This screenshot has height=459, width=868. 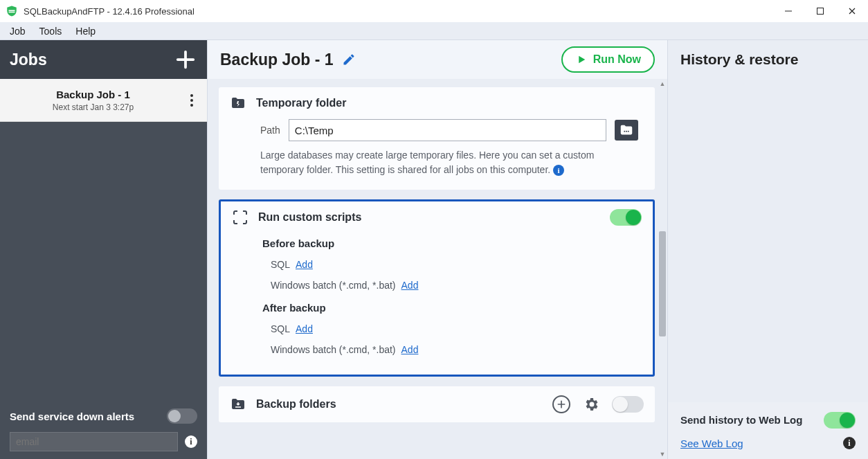 I want to click on before-sql-add-link: Add, so click(x=305, y=264).